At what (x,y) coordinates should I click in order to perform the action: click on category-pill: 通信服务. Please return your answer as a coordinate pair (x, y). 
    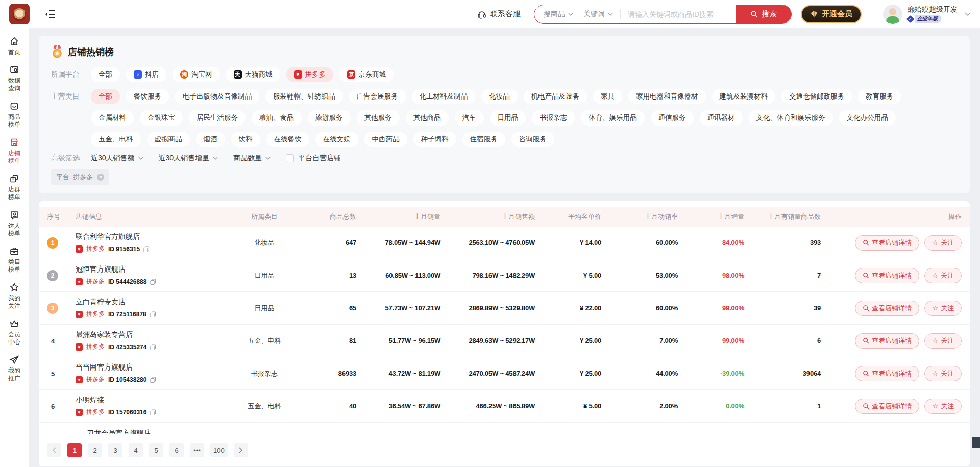
    Looking at the image, I should click on (672, 118).